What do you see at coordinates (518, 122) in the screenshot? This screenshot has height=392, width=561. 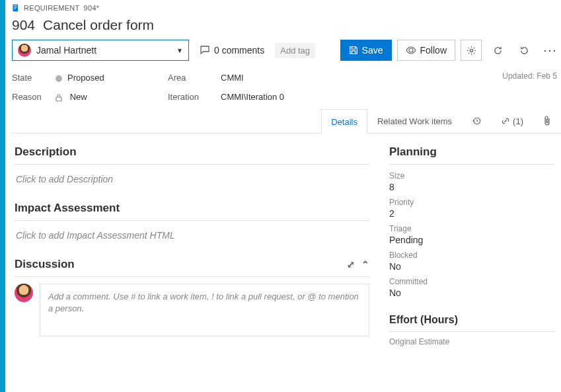 I see `links-count: (1)` at bounding box center [518, 122].